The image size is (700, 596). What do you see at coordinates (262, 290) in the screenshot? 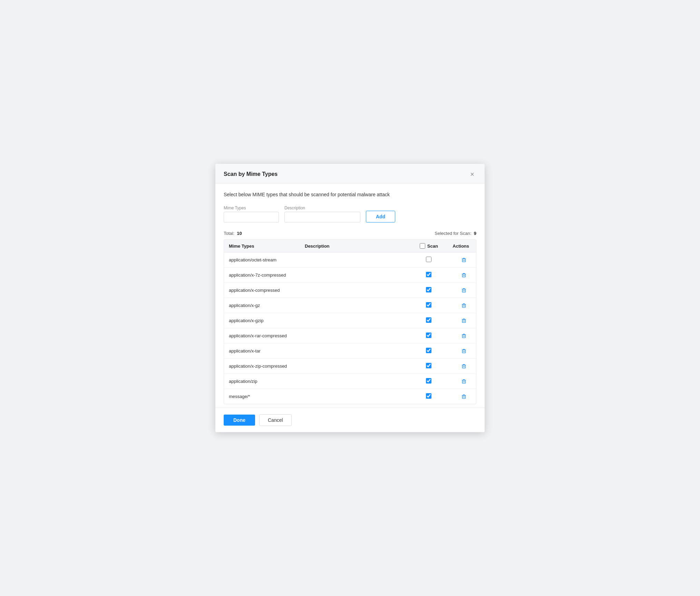
I see `cell-mime-type: application/x-compressed` at bounding box center [262, 290].